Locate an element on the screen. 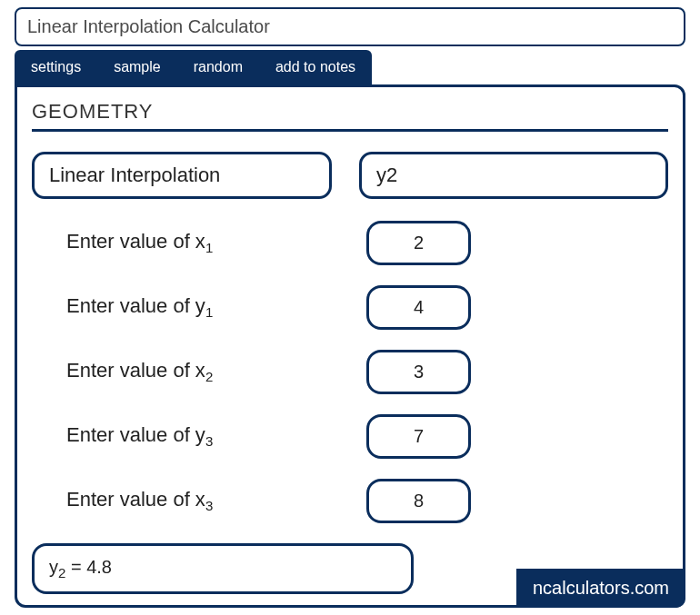 This screenshot has width=700, height=615. target-select: y2 is located at coordinates (514, 175).